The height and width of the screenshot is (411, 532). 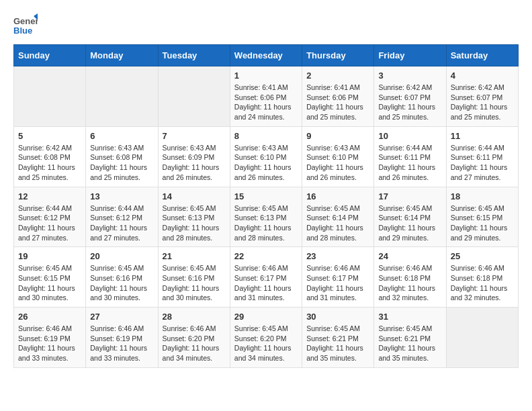 What do you see at coordinates (482, 257) in the screenshot?
I see `day-number: 25` at bounding box center [482, 257].